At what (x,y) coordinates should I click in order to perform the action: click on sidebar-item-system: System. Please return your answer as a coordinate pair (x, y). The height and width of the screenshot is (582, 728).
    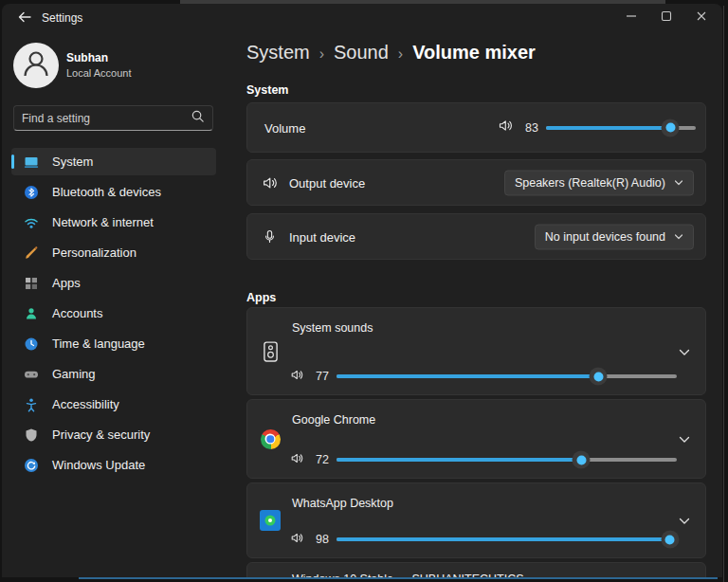
    Looking at the image, I should click on (114, 161).